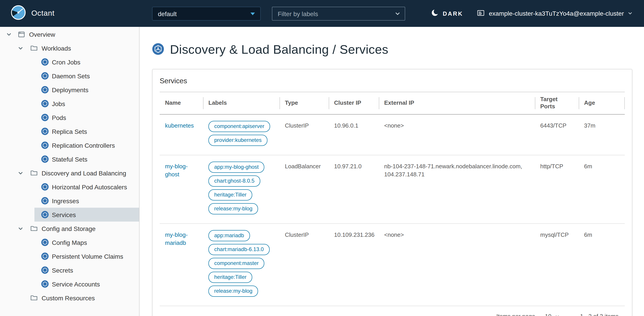  Describe the element at coordinates (70, 48) in the screenshot. I see `sidebar-group-workloads: Workloads` at that location.